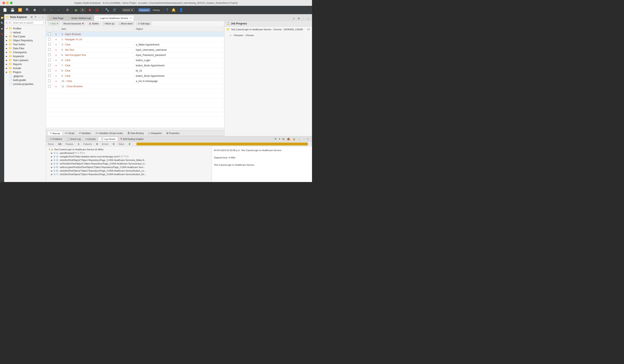 The image size is (624, 364). I want to click on bp-copy-button: ⊞, so click(283, 139).